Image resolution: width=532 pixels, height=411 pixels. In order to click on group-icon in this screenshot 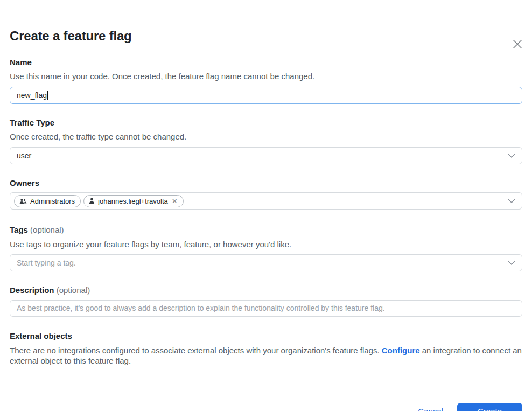, I will do `click(23, 201)`.